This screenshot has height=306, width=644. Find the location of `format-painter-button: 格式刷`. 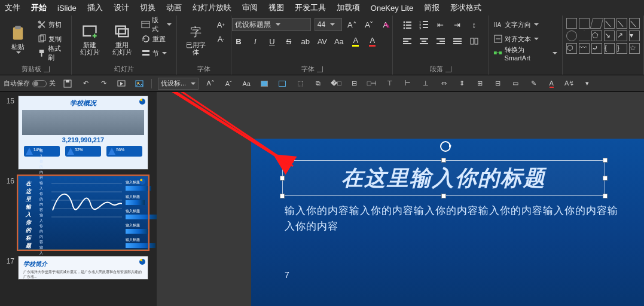

format-painter-button: 格式刷 is located at coordinates (52, 53).